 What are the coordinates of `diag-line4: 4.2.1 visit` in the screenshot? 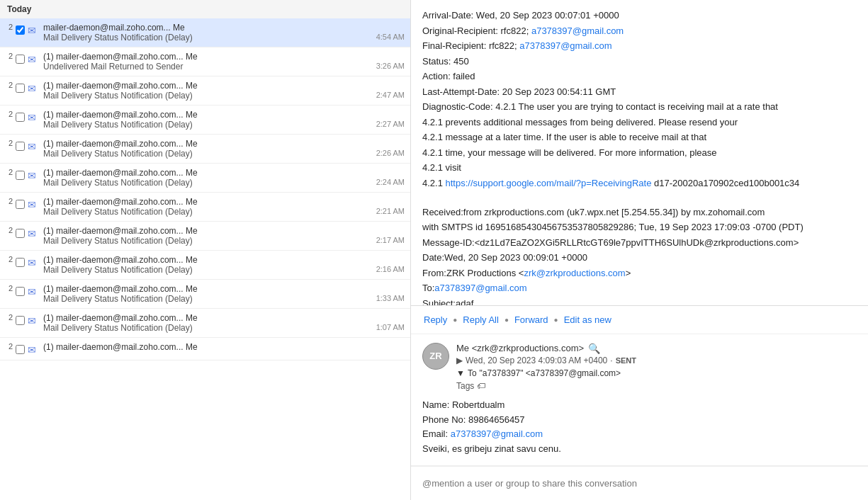 It's located at (639, 168).